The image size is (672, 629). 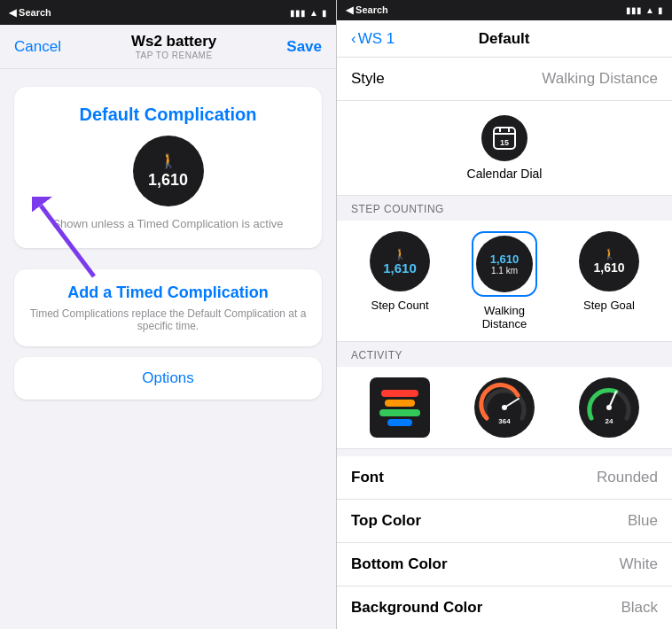 I want to click on font-label: Font, so click(x=367, y=478).